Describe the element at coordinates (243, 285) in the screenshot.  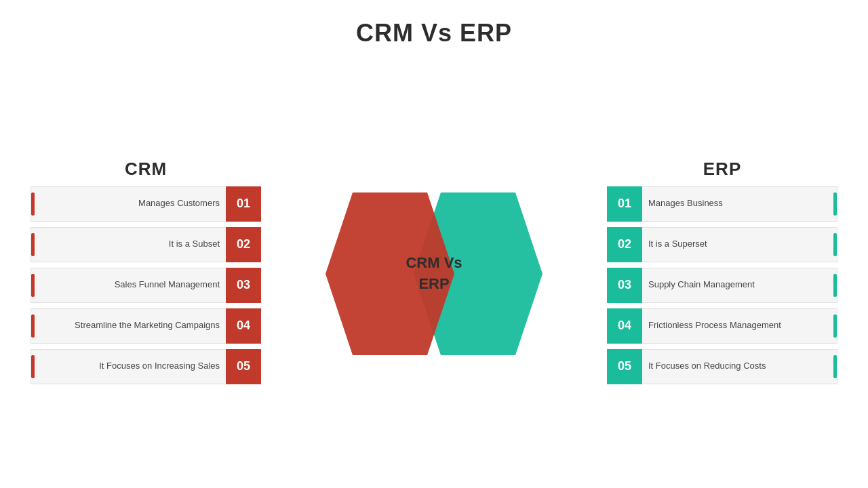
I see `crm-badge-03: 03` at that location.